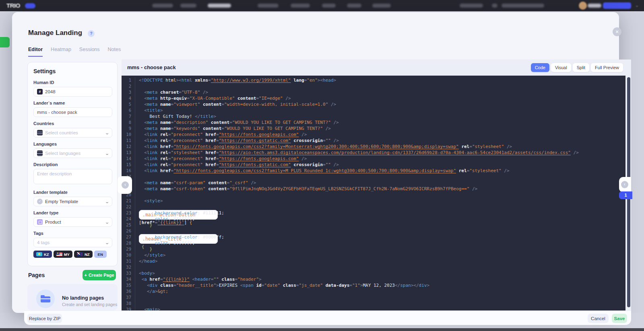  I want to click on code-line: 12 <link href="https://fonts.googleapis.…, so click(374, 146).